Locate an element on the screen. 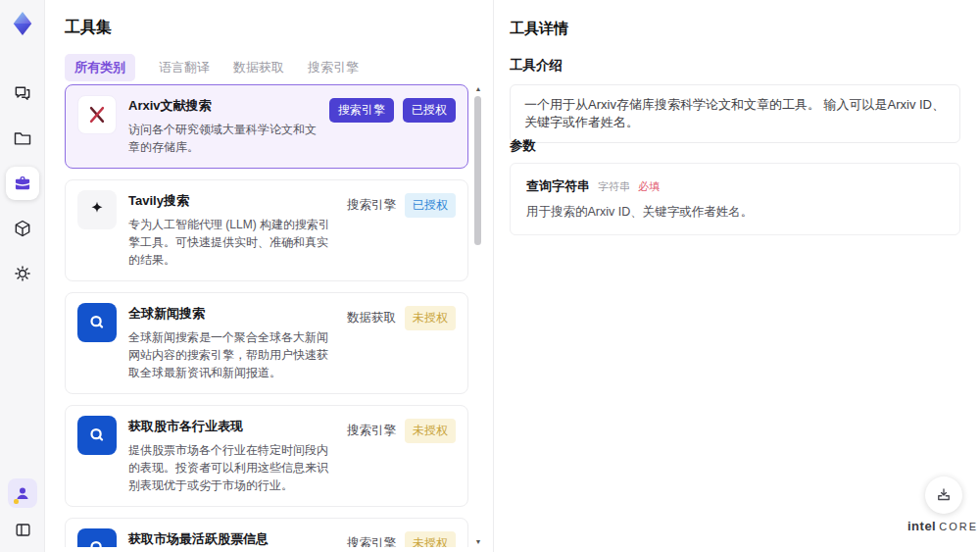  sidebar-item-settings is located at coordinates (23, 274).